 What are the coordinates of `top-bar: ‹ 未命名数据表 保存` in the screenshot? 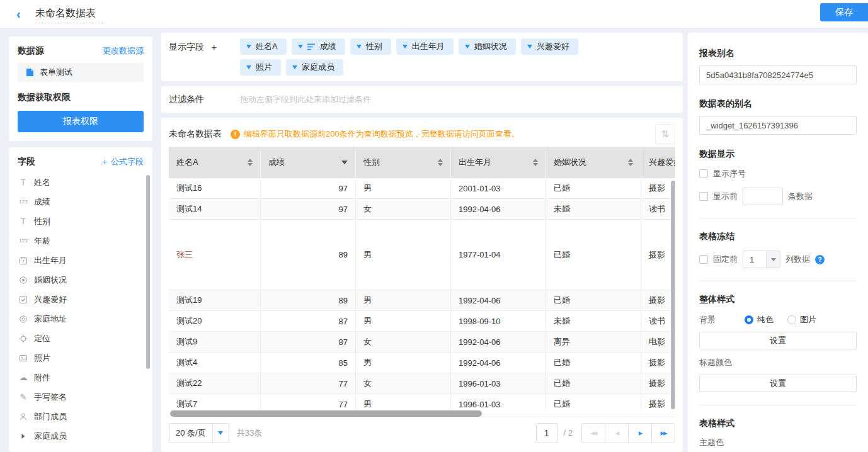 It's located at (434, 14).